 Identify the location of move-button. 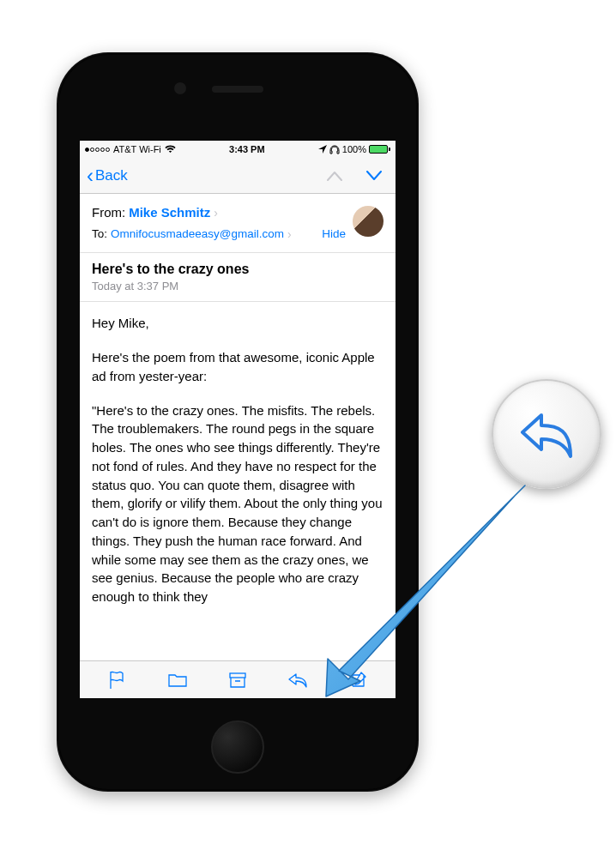
(178, 680).